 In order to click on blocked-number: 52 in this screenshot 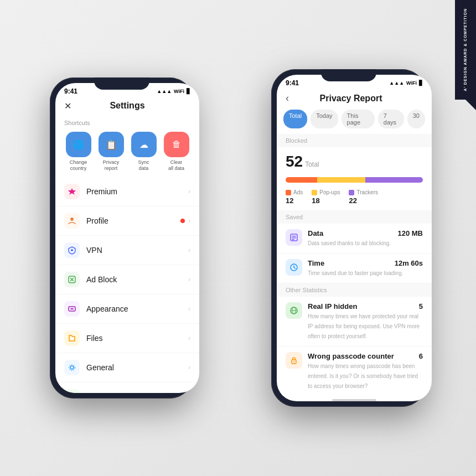, I will do `click(294, 162)`.